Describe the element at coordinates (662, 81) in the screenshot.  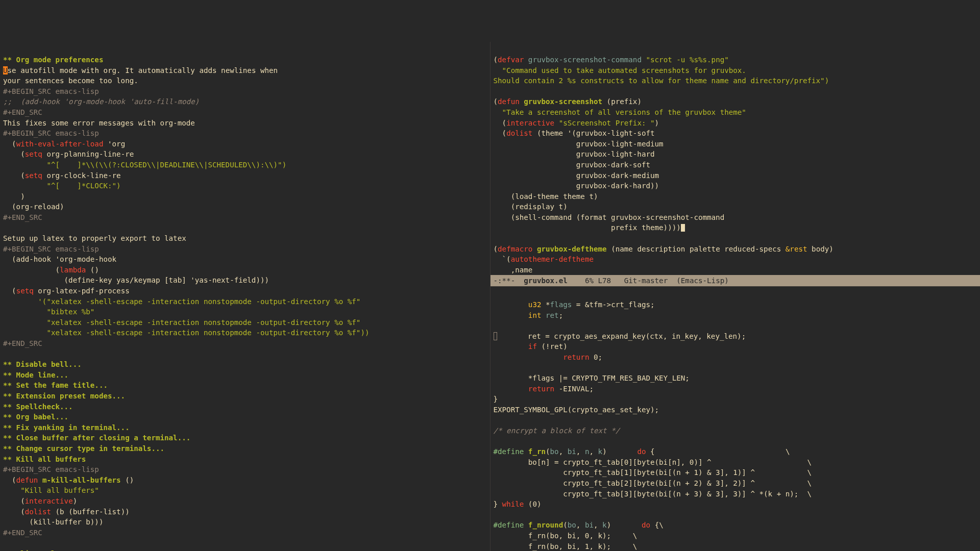
I see `code-line: Should contain 2 %s constructs to allow …` at that location.